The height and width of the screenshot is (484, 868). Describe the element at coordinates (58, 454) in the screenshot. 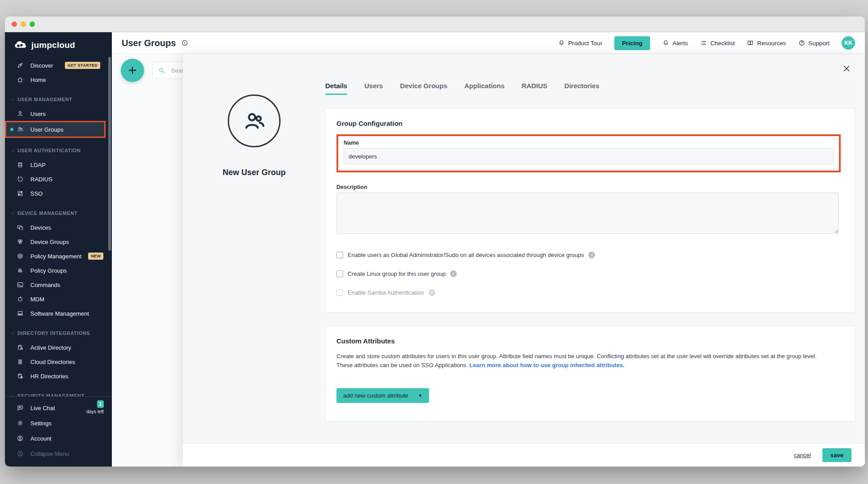

I see `sidebar-item-collapse-menu: Collapse Menu` at that location.